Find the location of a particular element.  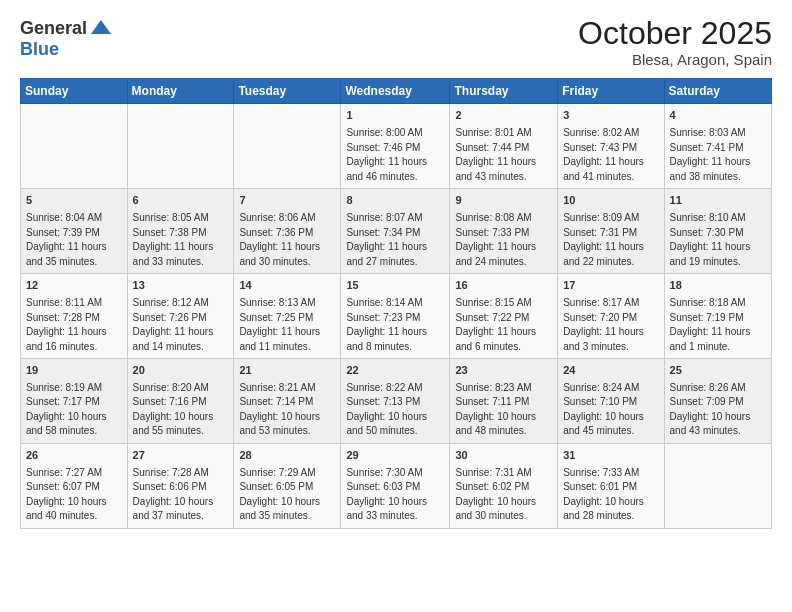

calendar-title: October 2025 is located at coordinates (675, 34).